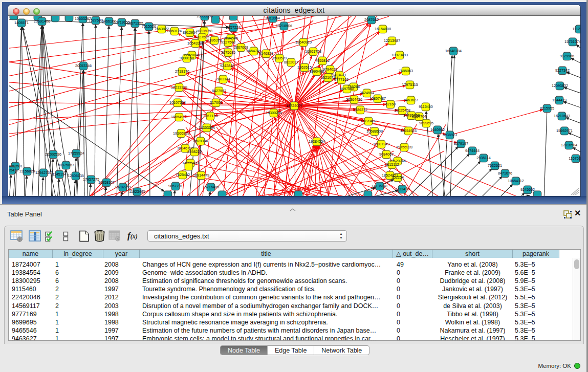 The height and width of the screenshot is (372, 588). What do you see at coordinates (472, 150) in the screenshot?
I see `svg-text: 9474444` at bounding box center [472, 150].